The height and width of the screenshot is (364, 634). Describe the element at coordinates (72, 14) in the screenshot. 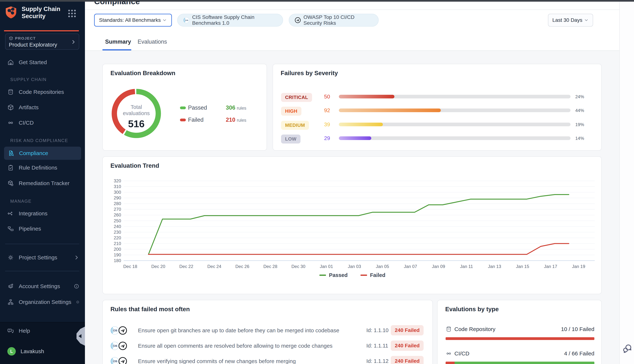

I see `app-switcher-grid-icon` at that location.